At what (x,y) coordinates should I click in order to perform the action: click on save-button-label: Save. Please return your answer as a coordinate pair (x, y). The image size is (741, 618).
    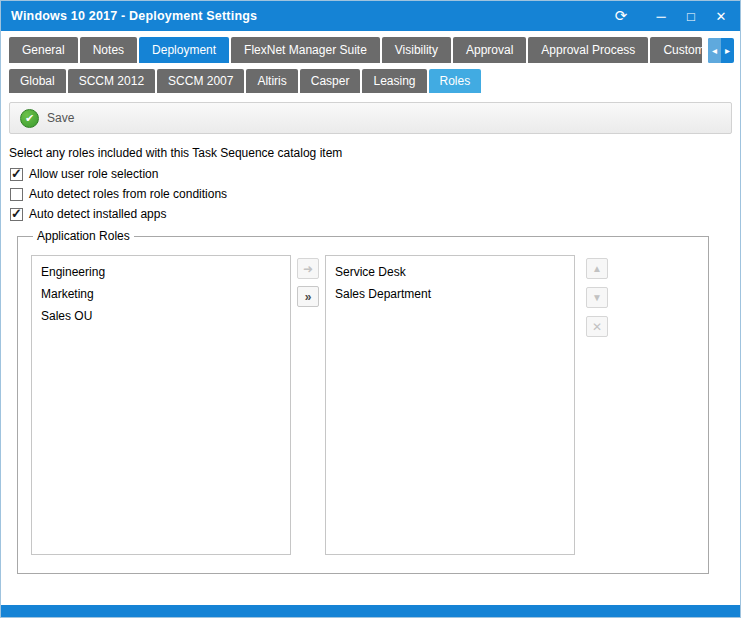
    Looking at the image, I should click on (60, 118).